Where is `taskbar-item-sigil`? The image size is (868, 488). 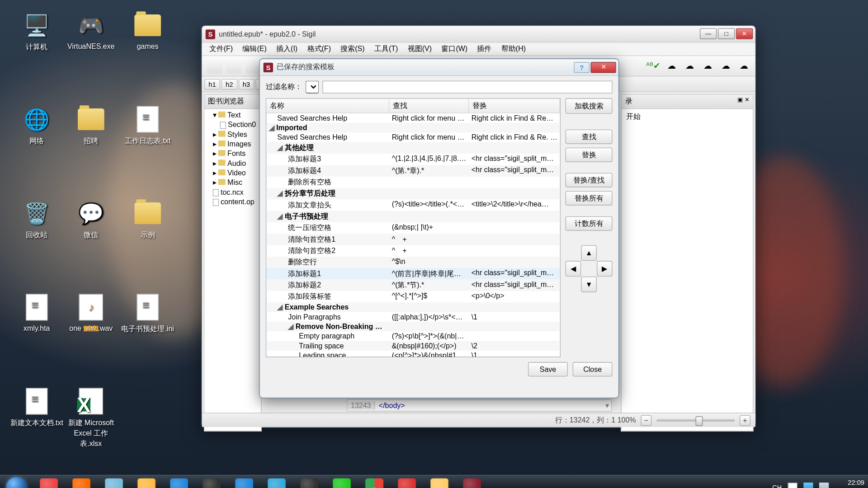
taskbar-item-sigil is located at coordinates (472, 482).